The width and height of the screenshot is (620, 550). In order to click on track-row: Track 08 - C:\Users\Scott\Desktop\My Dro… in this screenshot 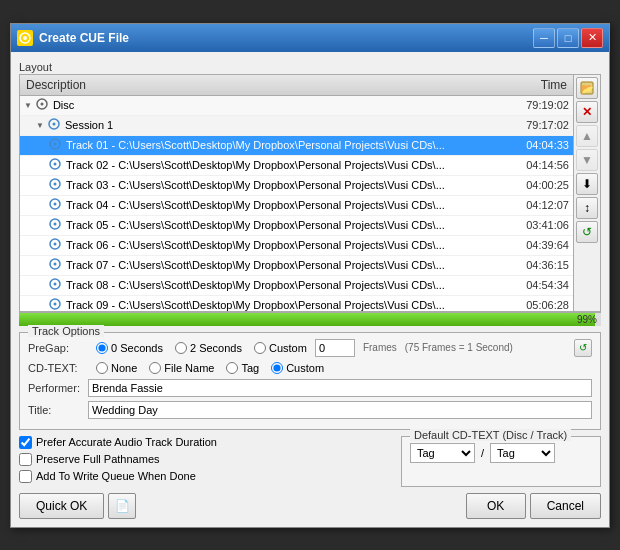, I will do `click(296, 286)`.